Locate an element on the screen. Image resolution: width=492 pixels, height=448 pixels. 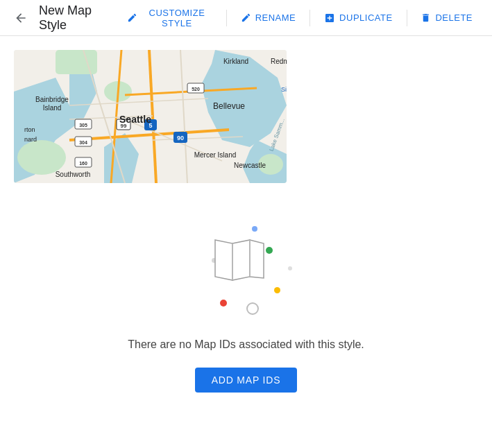
svg-text: 160 is located at coordinates (83, 164).